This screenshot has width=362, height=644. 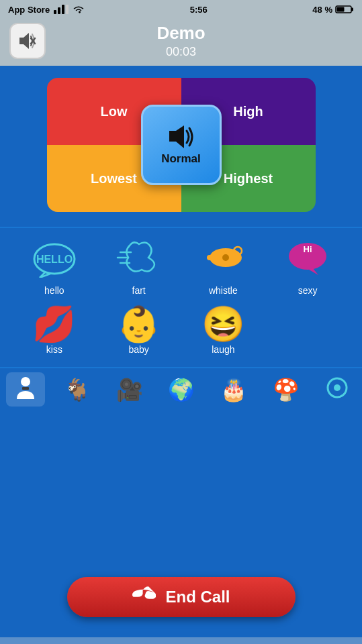 What do you see at coordinates (59, 11) in the screenshot?
I see `bar2` at bounding box center [59, 11].